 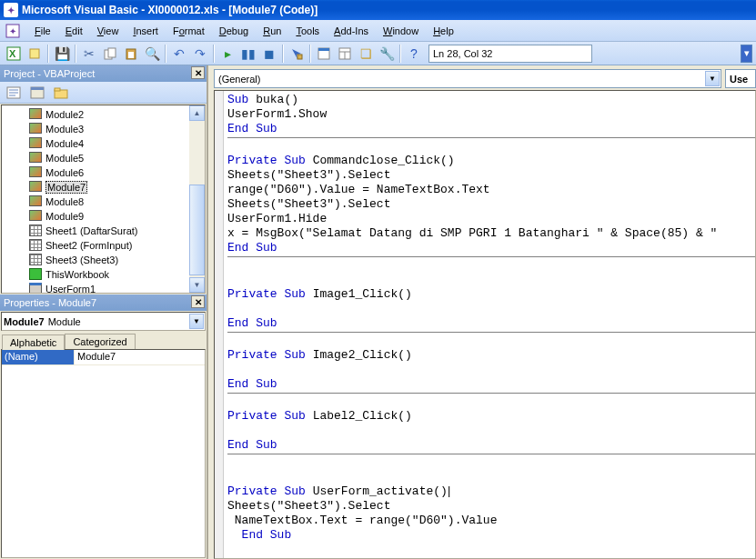 What do you see at coordinates (104, 115) in the screenshot?
I see `tree-item-module2: Module2` at bounding box center [104, 115].